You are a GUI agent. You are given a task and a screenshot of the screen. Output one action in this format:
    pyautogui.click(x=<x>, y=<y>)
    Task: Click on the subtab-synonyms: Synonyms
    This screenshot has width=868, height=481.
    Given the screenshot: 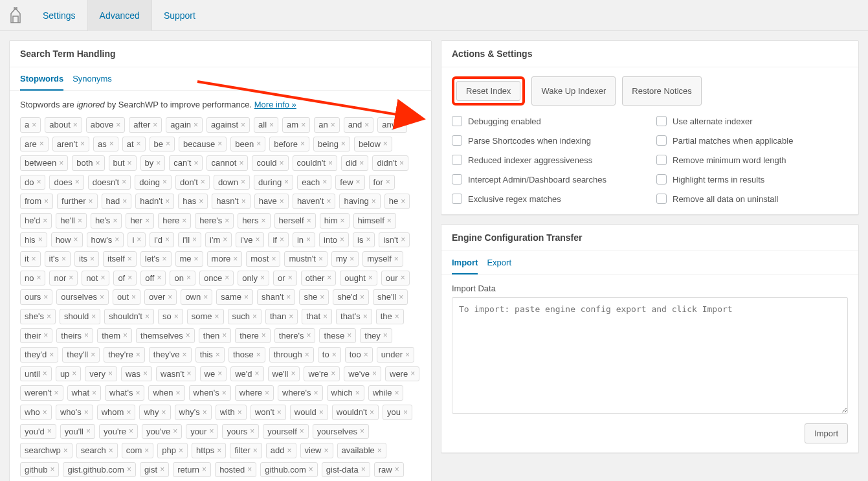 What is the action you would take?
    pyautogui.click(x=92, y=82)
    